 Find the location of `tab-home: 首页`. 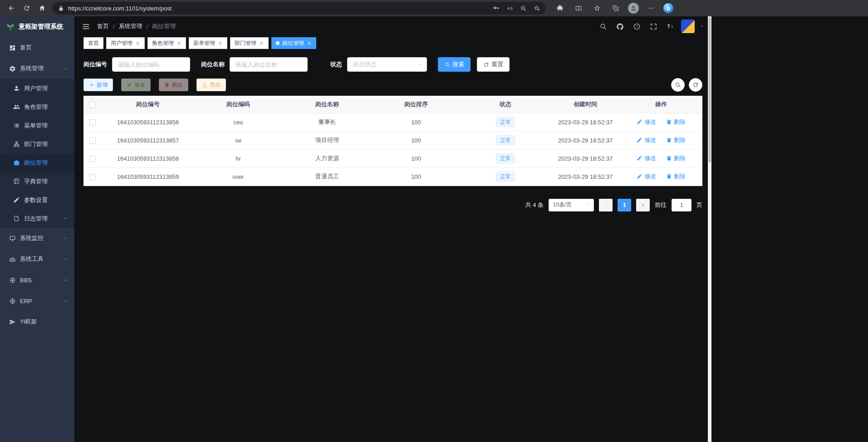

tab-home: 首页 is located at coordinates (93, 43).